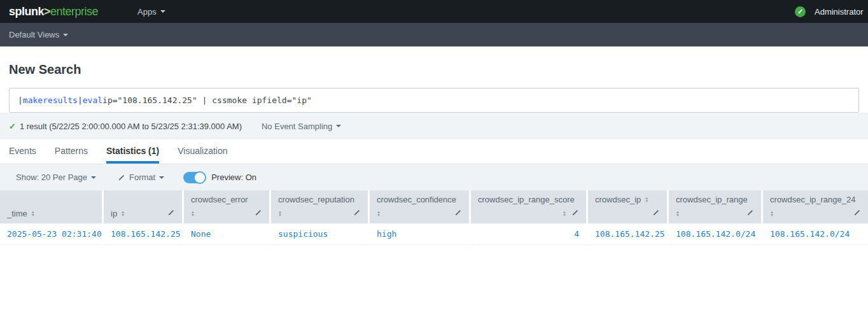 The image size is (868, 317). Describe the element at coordinates (813, 200) in the screenshot. I see `column-name-label: crowdsec_ip_range_24` at that location.